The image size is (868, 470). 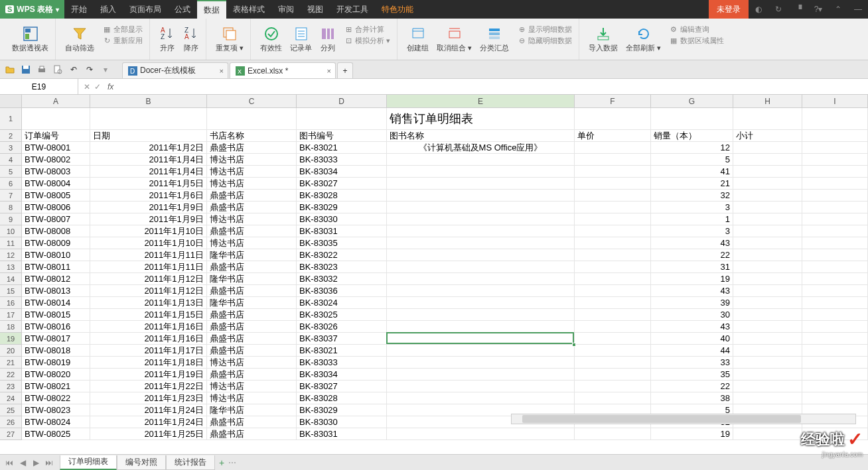 What do you see at coordinates (56, 362) in the screenshot?
I see `cell: BTW-08019` at bounding box center [56, 362].